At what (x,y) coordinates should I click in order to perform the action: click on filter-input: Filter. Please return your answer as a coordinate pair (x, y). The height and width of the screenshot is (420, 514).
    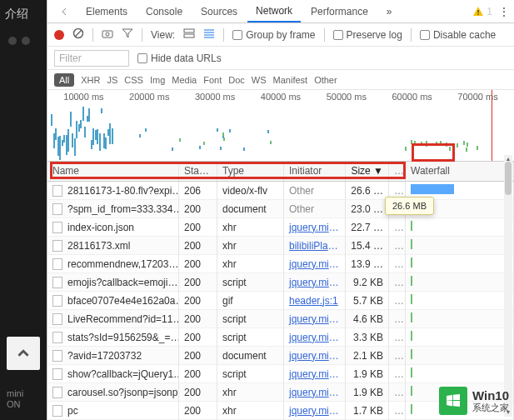
    Looking at the image, I should click on (92, 58).